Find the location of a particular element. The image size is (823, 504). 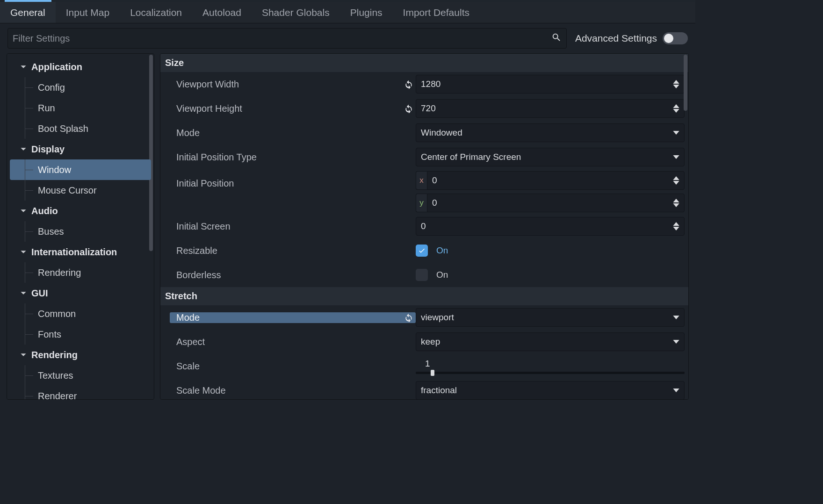

sidebar-cat-gui: GUI is located at coordinates (80, 293).